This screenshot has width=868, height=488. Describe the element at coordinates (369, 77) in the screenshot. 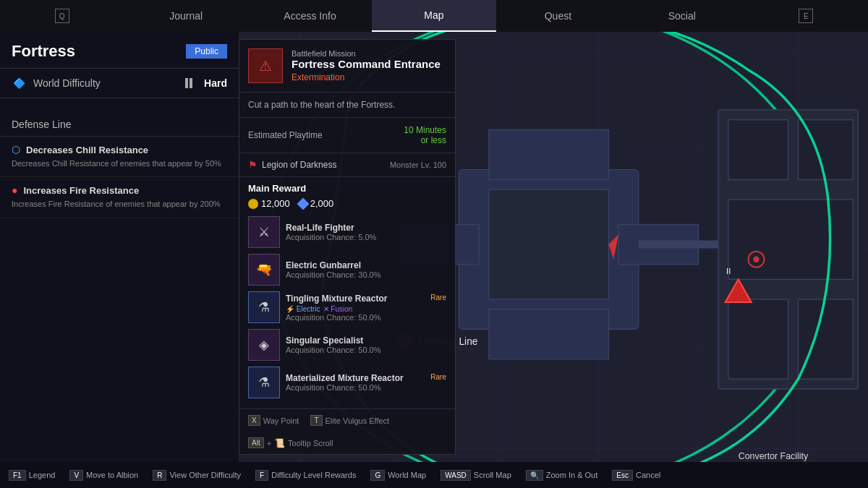

I see `mission-subtype: Extermination` at that location.